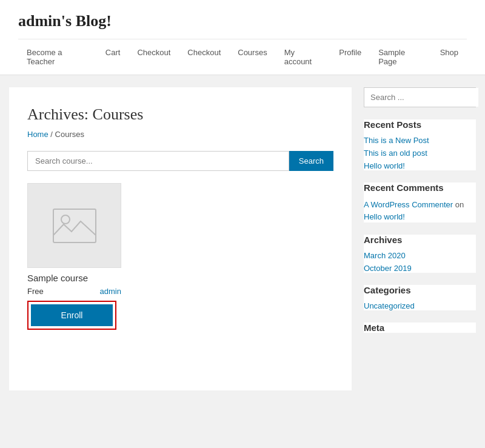 The height and width of the screenshot is (448, 485). Describe the element at coordinates (421, 97) in the screenshot. I see `sidebar-search-input` at that location.